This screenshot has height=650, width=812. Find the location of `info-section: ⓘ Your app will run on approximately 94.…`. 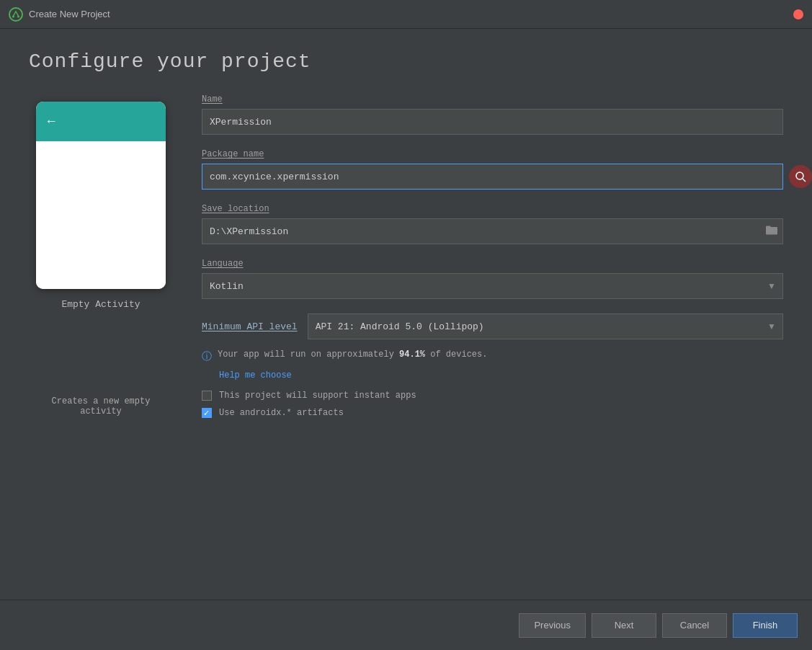

info-section: ⓘ Your app will run on approximately 94.… is located at coordinates (493, 365).